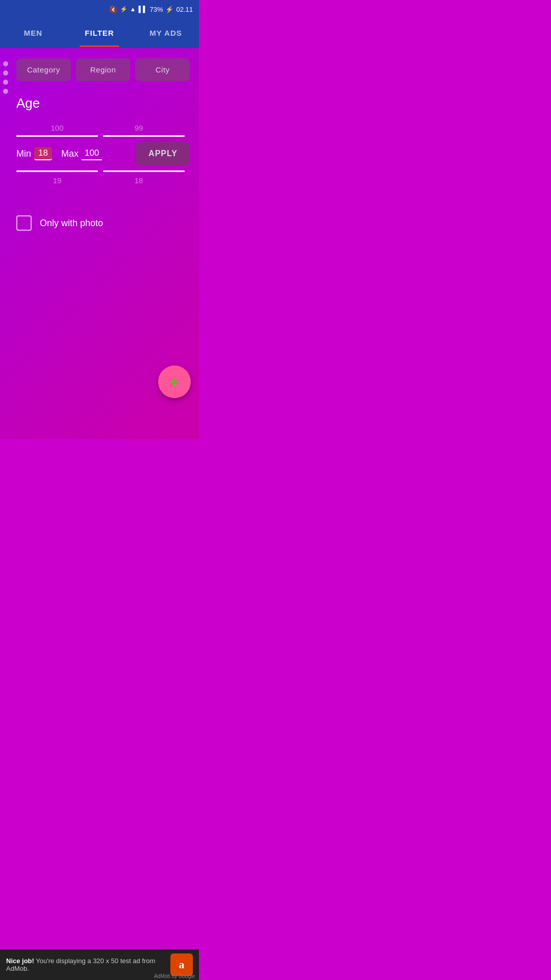 This screenshot has height=980, width=551. Describe the element at coordinates (185, 9) in the screenshot. I see `time: 02.11` at that location.